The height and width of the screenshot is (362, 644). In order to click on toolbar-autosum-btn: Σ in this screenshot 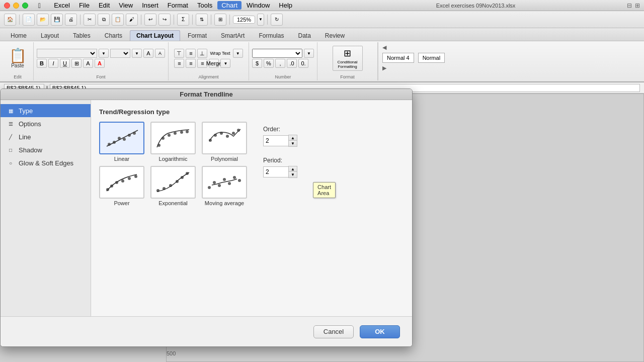, I will do `click(183, 20)`.